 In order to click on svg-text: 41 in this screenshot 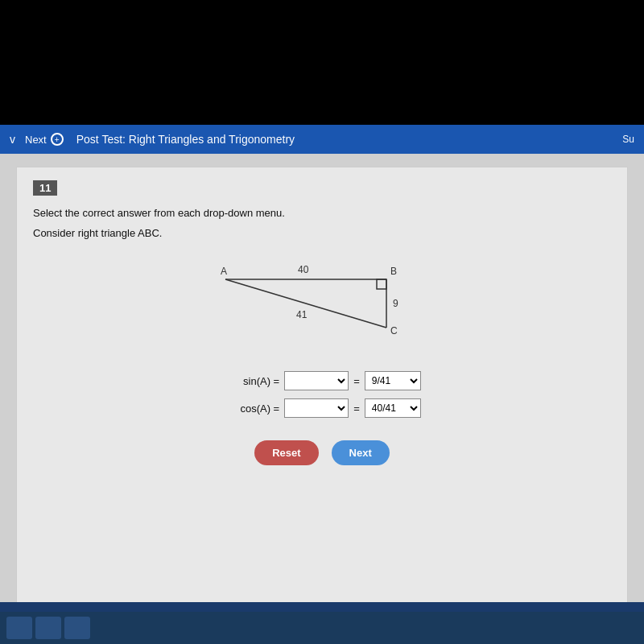, I will do `click(302, 315)`.